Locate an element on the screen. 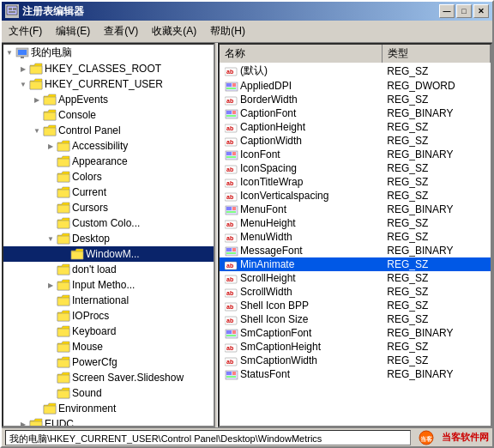 Image resolution: width=494 pixels, height=448 pixels. table-row: ab (默认)REG_SZ is located at coordinates (355, 70).